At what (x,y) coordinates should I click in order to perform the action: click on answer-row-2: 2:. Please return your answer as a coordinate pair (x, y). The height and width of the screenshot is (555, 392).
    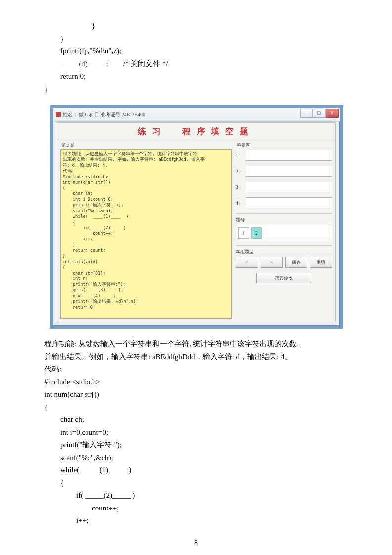
    Looking at the image, I should click on (284, 171).